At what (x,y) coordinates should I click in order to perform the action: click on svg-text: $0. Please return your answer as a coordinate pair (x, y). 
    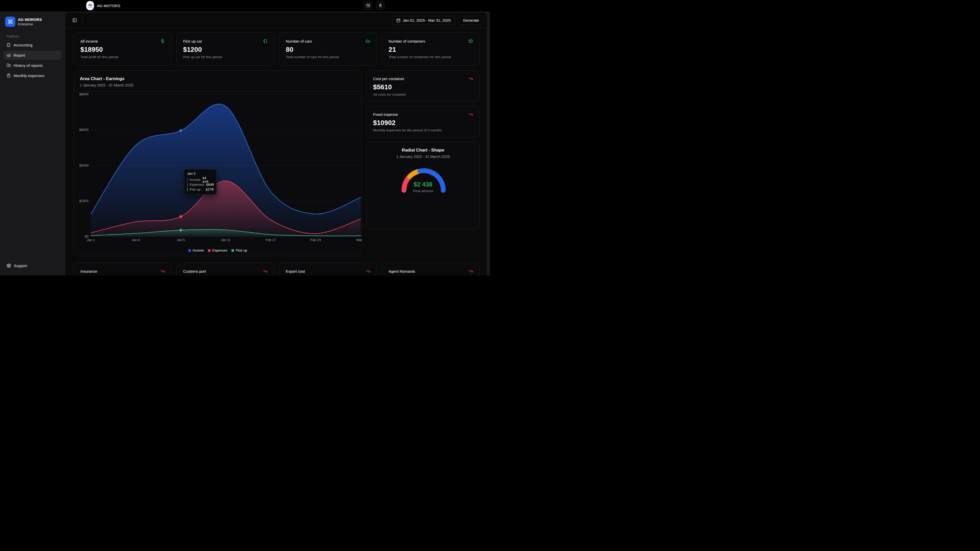
    Looking at the image, I should click on (87, 237).